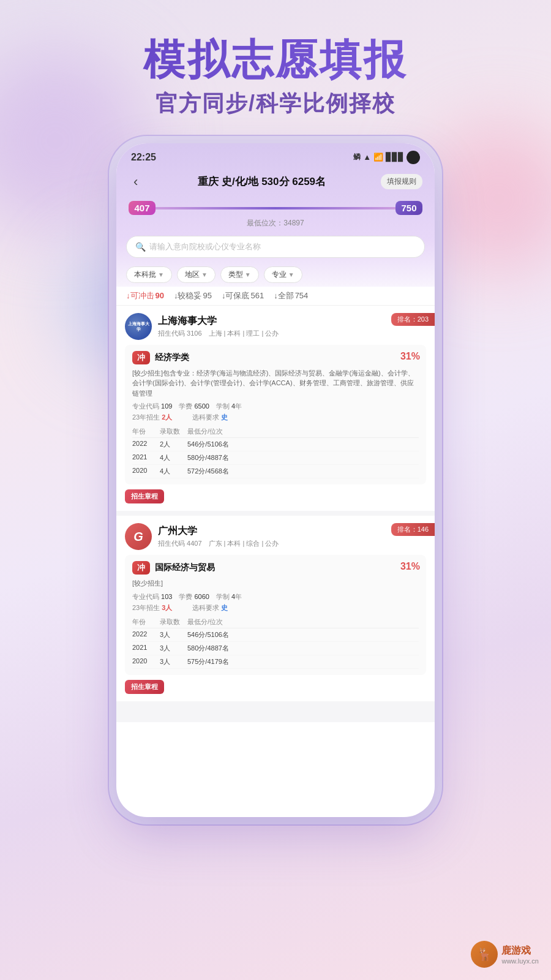 Image resolution: width=551 pixels, height=980 pixels. Describe the element at coordinates (160, 295) in the screenshot. I see `cat-rush-count: 90` at that location.